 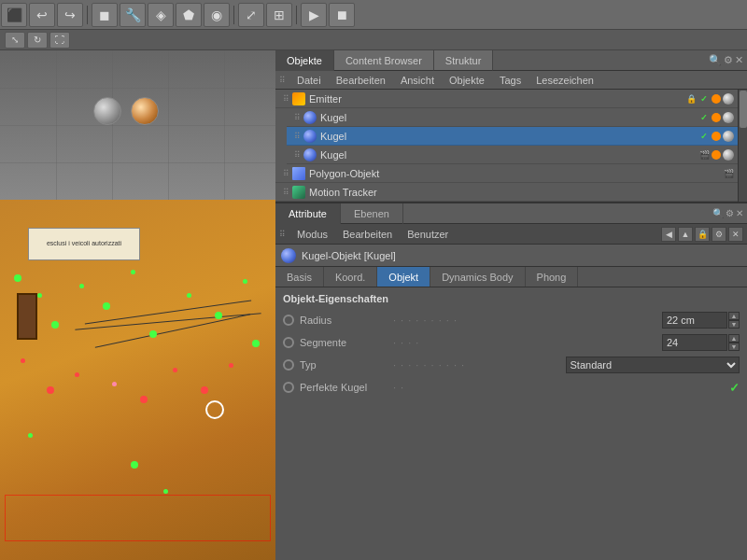 I want to click on menu-datei: Datei, so click(x=309, y=80).